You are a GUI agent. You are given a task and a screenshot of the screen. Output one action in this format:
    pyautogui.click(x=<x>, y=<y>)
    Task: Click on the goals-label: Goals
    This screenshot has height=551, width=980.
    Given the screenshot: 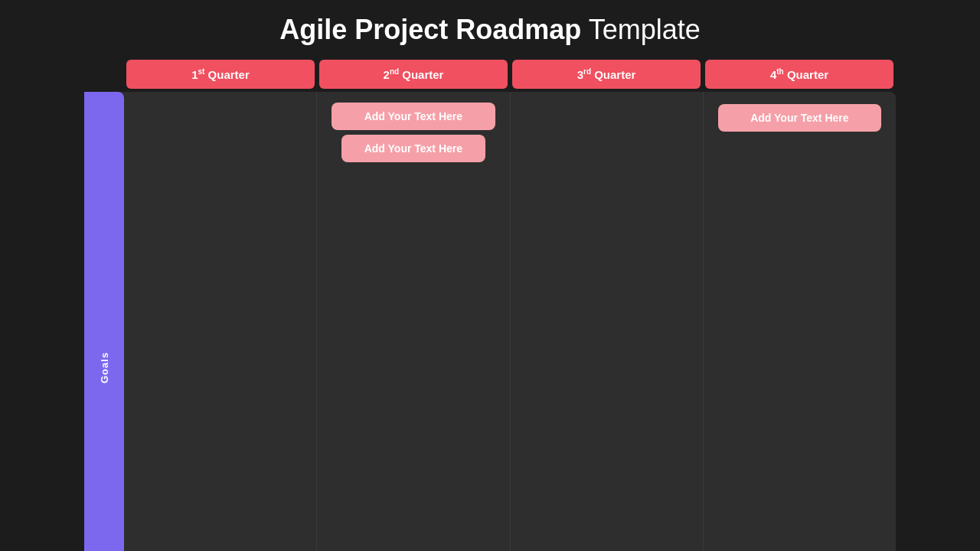 What is the action you would take?
    pyautogui.click(x=104, y=321)
    